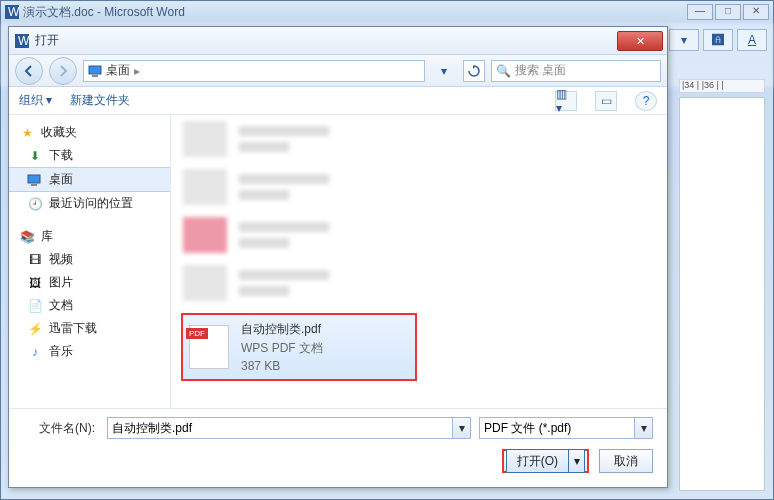  What do you see at coordinates (728, 12) in the screenshot?
I see `word-window-controls: — □ ✕` at bounding box center [728, 12].